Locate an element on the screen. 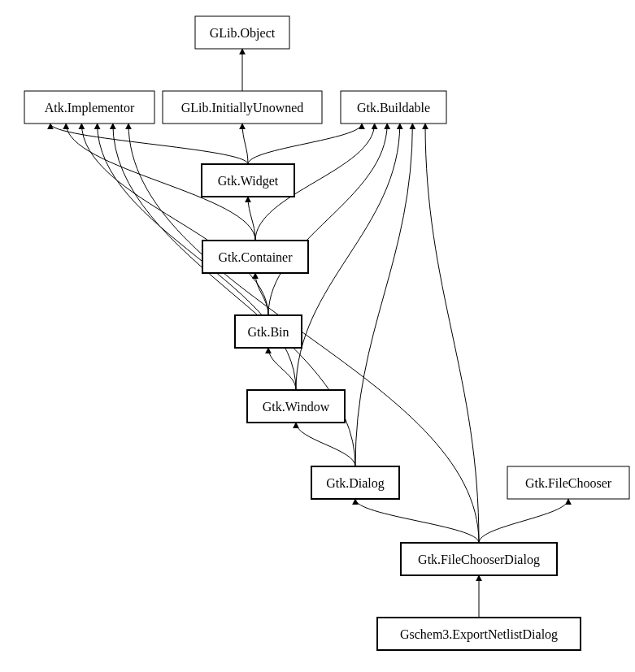  node-atk_implementor: Atk.Implementor is located at coordinates (89, 107).